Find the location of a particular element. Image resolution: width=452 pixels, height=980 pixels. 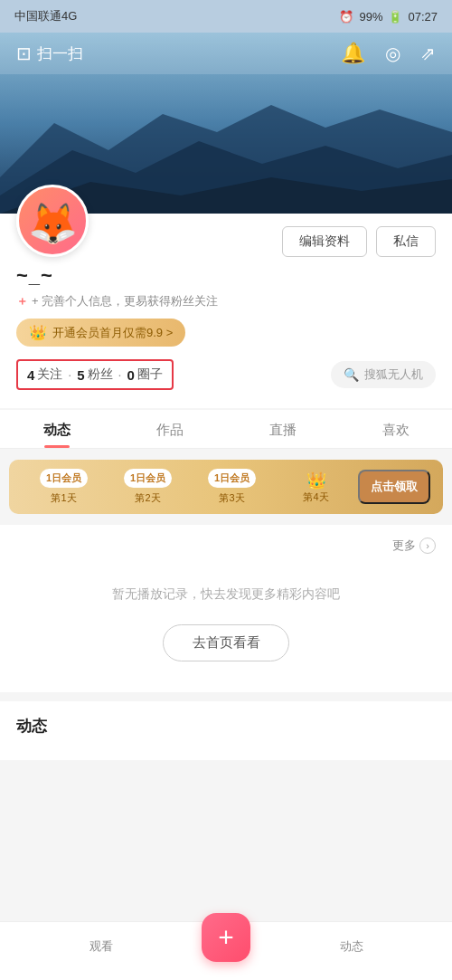

vip-day-label-4: 第4天 is located at coordinates (316, 498).